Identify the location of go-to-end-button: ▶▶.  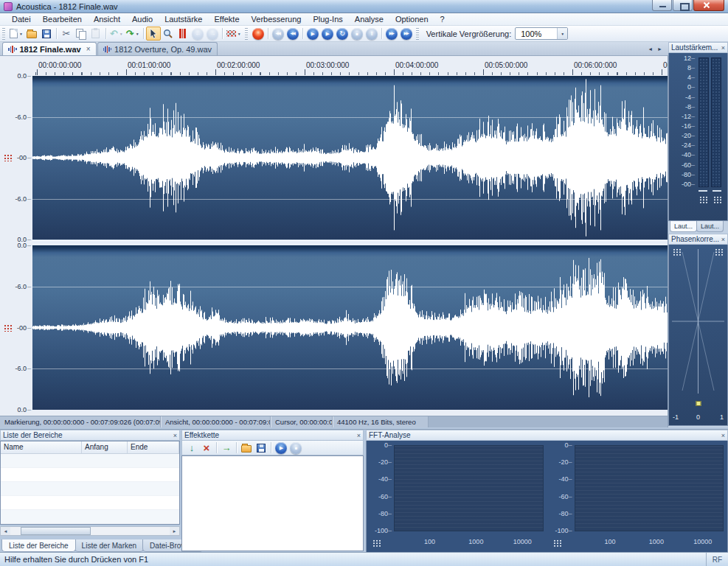
(406, 34).